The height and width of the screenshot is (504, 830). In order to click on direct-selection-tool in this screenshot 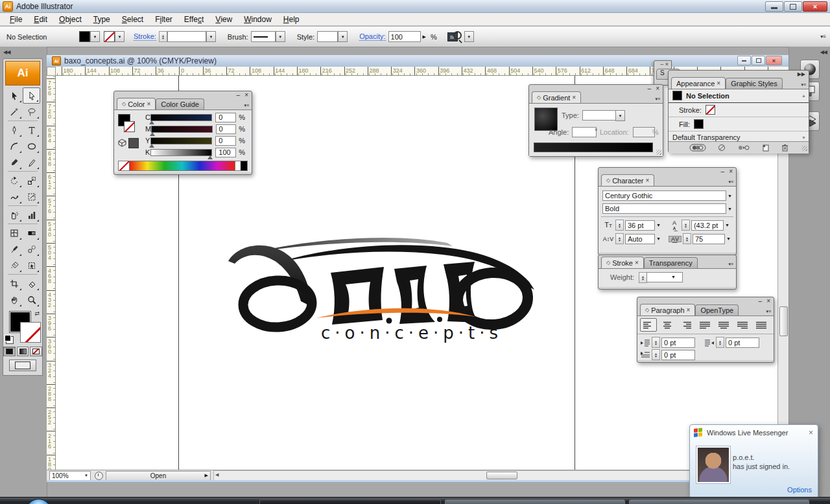, I will do `click(31, 96)`.